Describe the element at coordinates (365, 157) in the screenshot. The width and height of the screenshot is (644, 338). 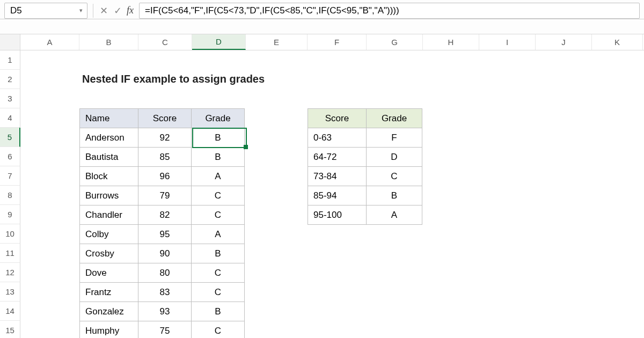
I see `table-row: 64-72D` at that location.